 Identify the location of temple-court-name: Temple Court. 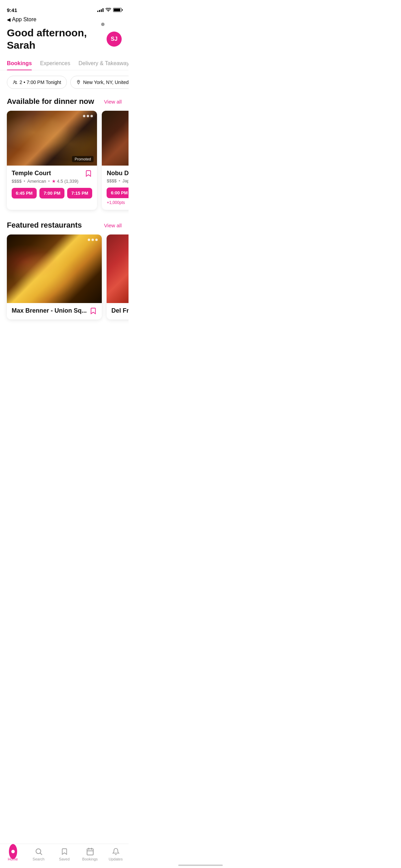
(47, 173).